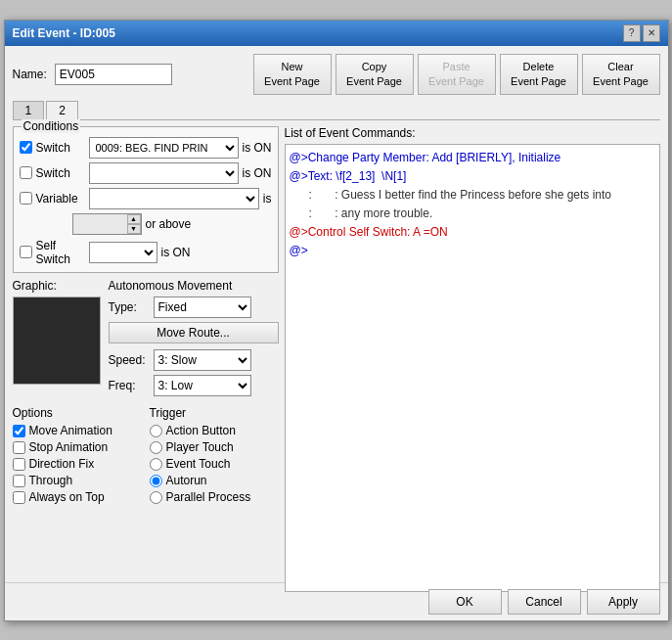 The image size is (672, 640). What do you see at coordinates (472, 133) in the screenshot?
I see `commands-title: List of Event Commands:` at bounding box center [472, 133].